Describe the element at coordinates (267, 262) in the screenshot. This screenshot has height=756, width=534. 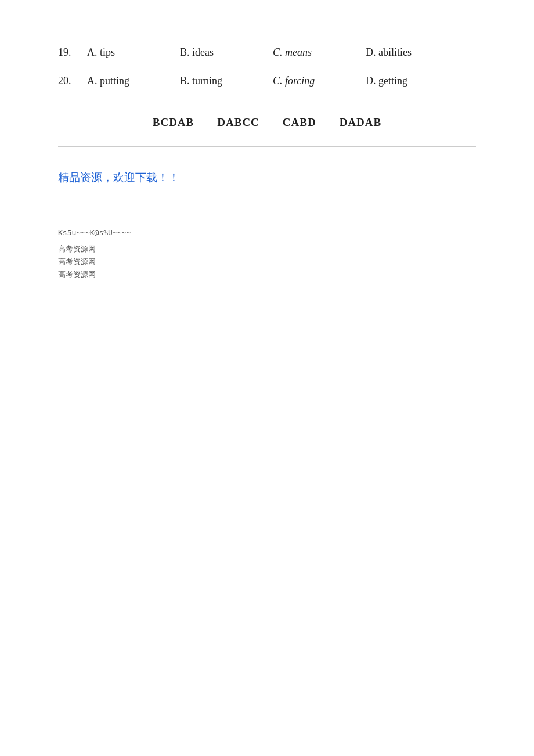
I see `site-name-2: 高考资源网` at that location.